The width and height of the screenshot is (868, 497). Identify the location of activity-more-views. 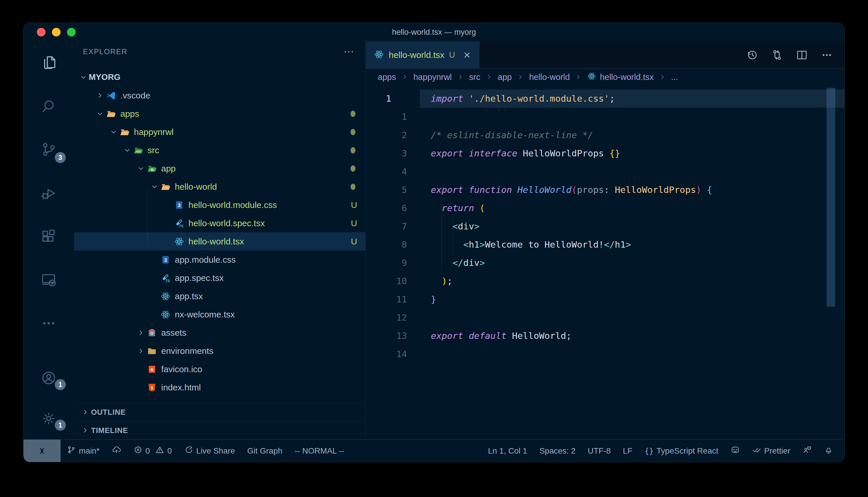
(49, 324).